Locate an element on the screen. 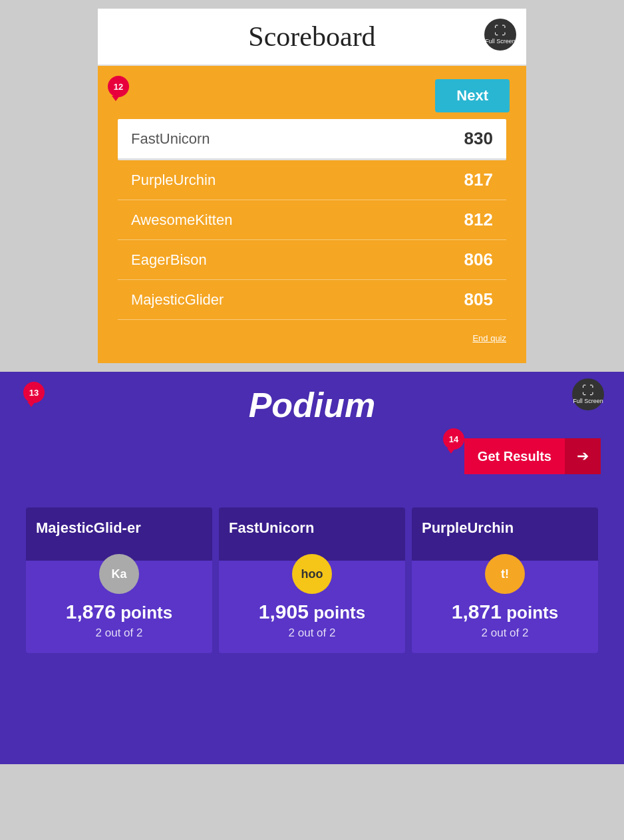 Image resolution: width=624 pixels, height=840 pixels. get-results-row: 14 Get Results ➔ is located at coordinates (312, 460).